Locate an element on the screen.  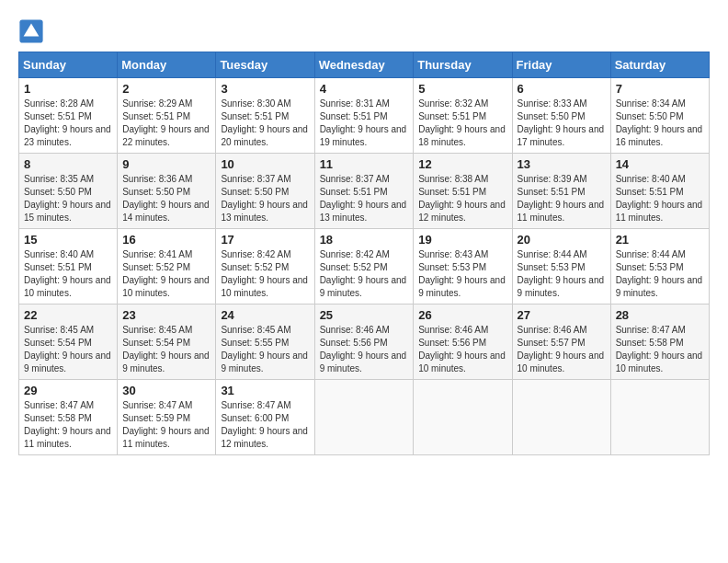
day-info: Sunrise: 8:45 AMSunset: 5:55 PMDaylight:… is located at coordinates (265, 350).